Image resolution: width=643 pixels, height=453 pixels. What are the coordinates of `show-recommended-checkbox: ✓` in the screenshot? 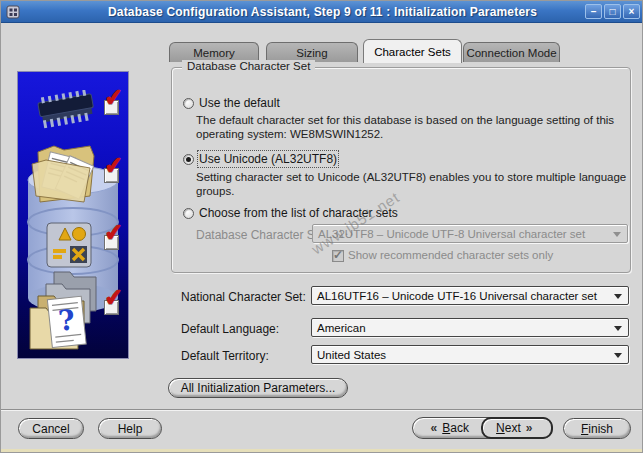 It's located at (338, 256).